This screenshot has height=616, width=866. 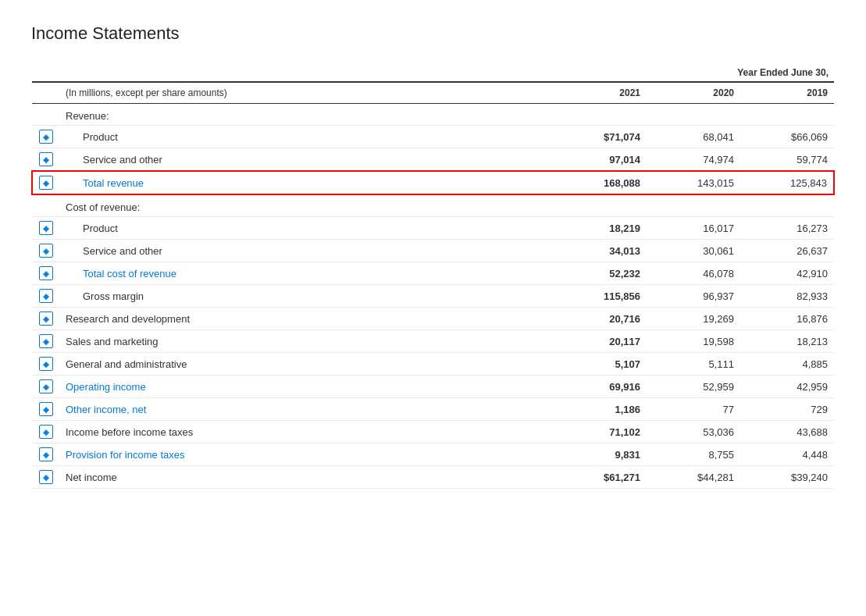 I want to click on value-2021: 52,232, so click(x=600, y=273).